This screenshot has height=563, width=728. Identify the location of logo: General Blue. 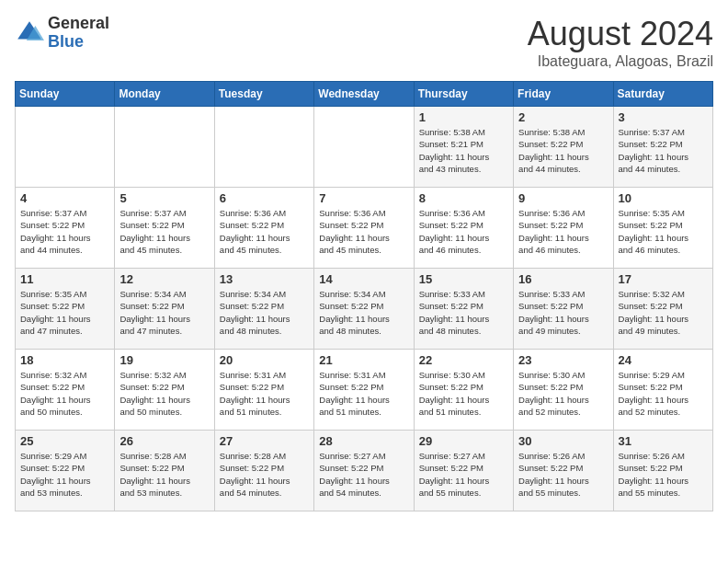
(63, 33).